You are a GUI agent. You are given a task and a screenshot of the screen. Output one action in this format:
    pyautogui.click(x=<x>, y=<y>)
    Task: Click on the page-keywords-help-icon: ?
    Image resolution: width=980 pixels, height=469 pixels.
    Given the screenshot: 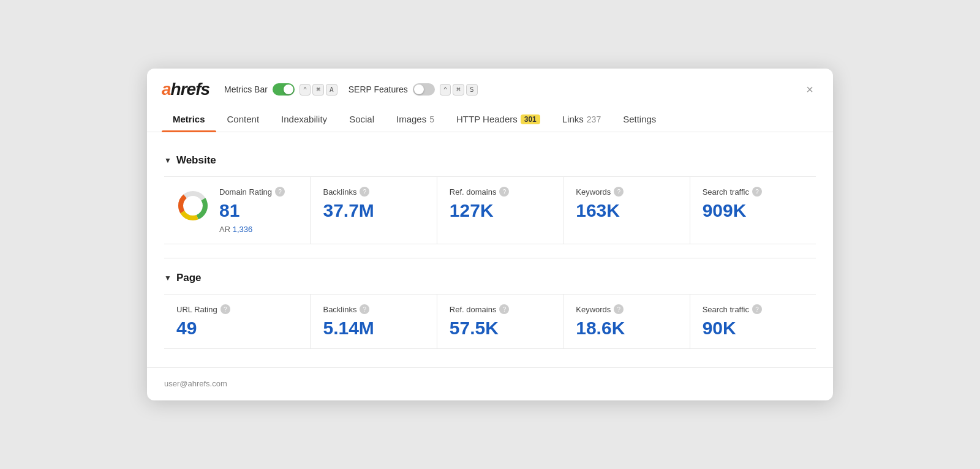 What is the action you would take?
    pyautogui.click(x=619, y=309)
    